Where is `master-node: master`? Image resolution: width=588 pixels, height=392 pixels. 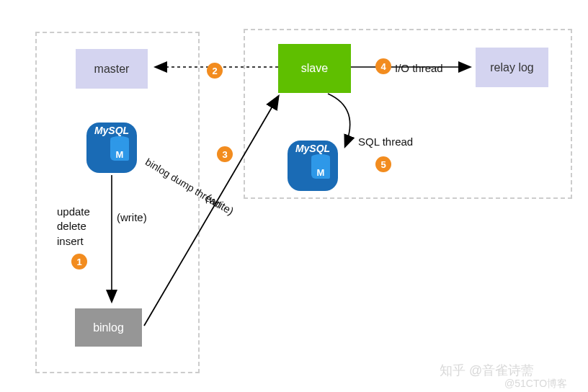
master-node: master is located at coordinates (112, 69).